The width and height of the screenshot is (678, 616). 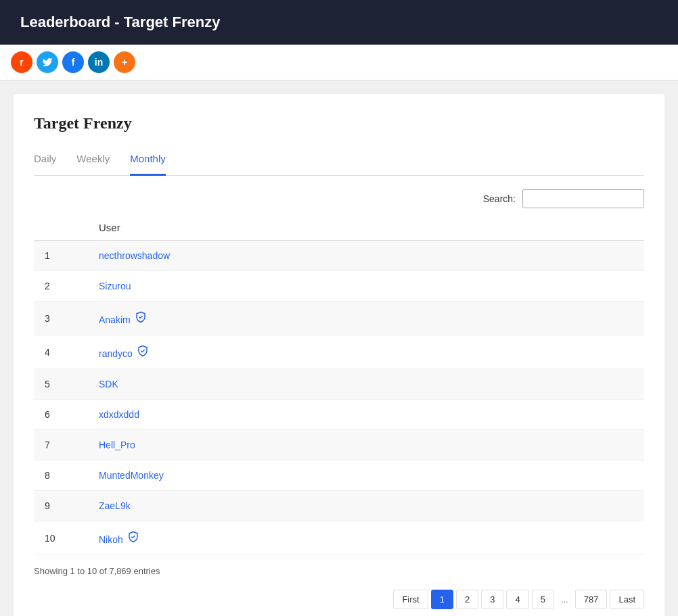 I want to click on pagination-last: Last, so click(x=627, y=599).